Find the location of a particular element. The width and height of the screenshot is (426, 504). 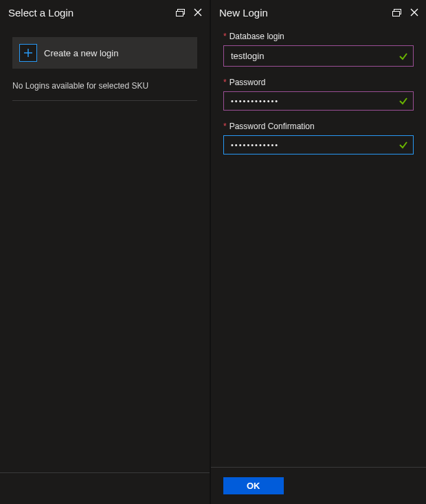

database-login-label: *Database login is located at coordinates (319, 36).